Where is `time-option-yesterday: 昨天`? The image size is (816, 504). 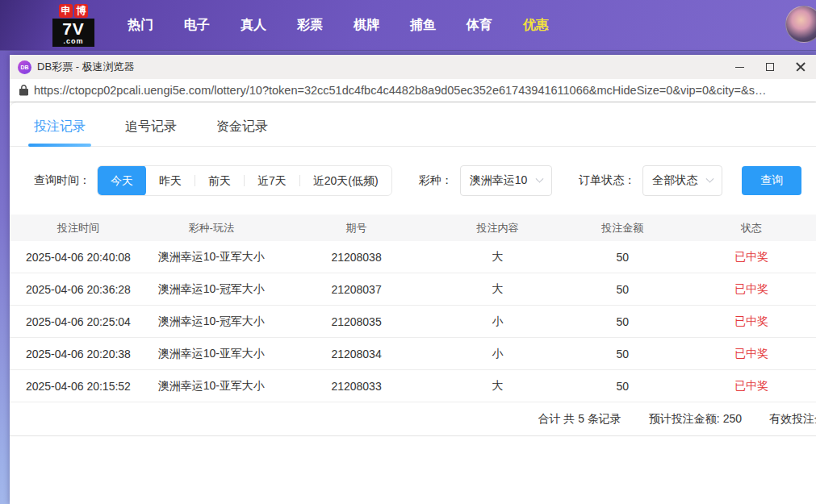
time-option-yesterday: 昨天 is located at coordinates (170, 181).